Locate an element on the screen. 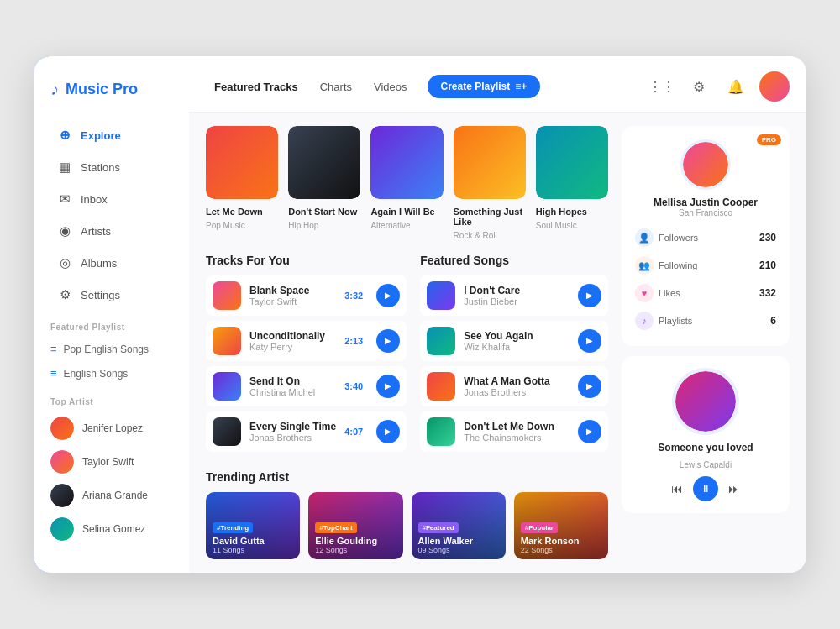 The image size is (840, 629). track-card-let-me-down: Let Me Down Pop Music is located at coordinates (242, 183).